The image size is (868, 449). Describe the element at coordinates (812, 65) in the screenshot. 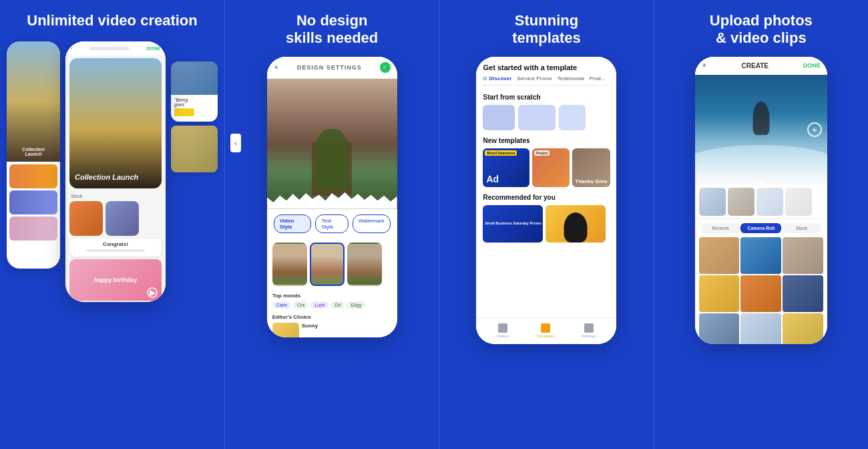

I see `done-button: DONE` at that location.